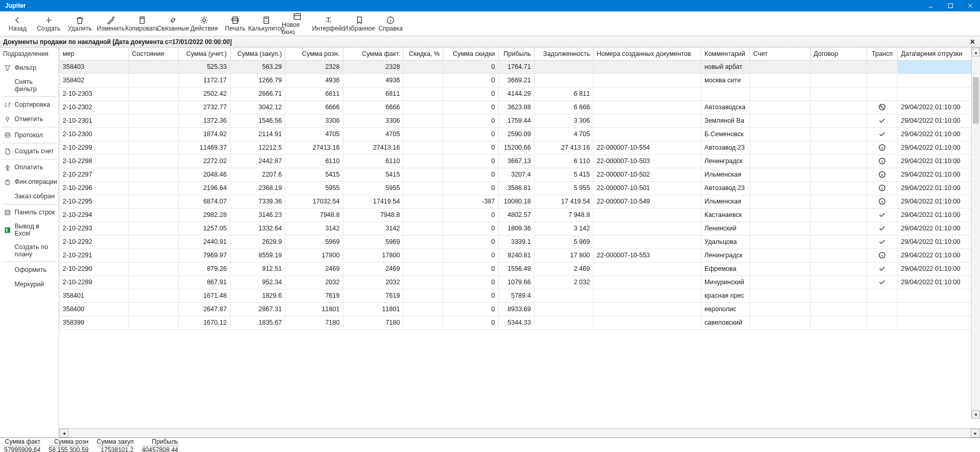  What do you see at coordinates (258, 242) in the screenshot?
I see `cell-sum_buy: 2629.9` at bounding box center [258, 242].